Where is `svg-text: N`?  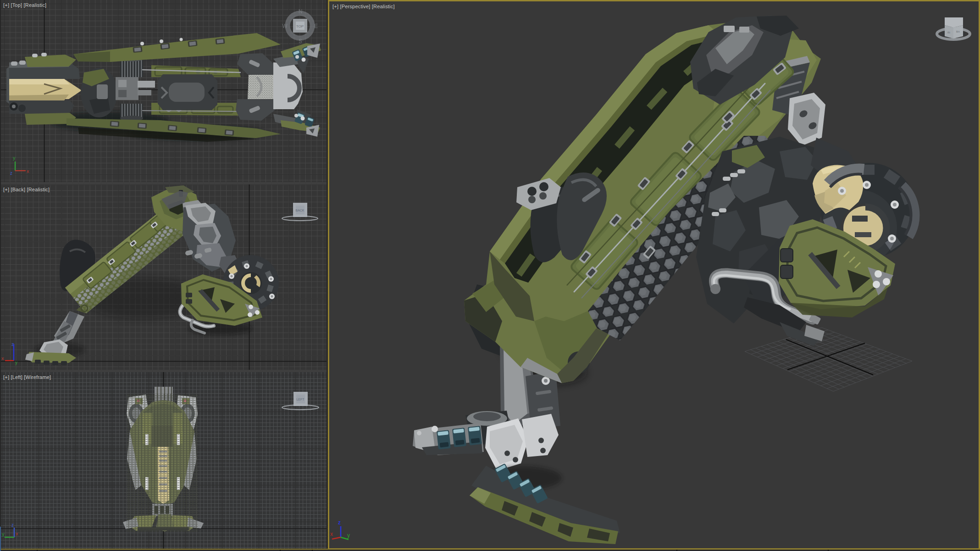
svg-text: N is located at coordinates (301, 11).